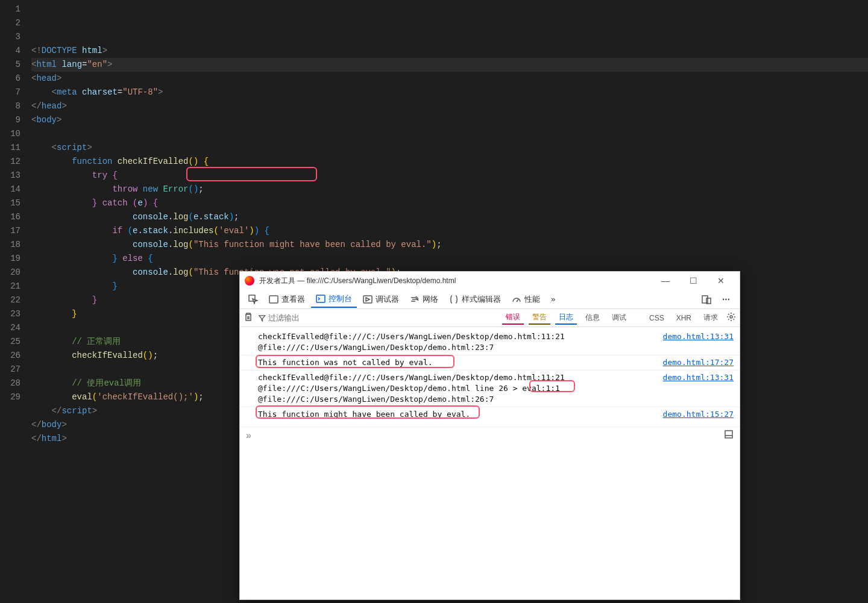 This screenshot has width=868, height=603. What do you see at coordinates (489, 363) in the screenshot?
I see `console-message: This function was not called by eval.dem…` at bounding box center [489, 363].